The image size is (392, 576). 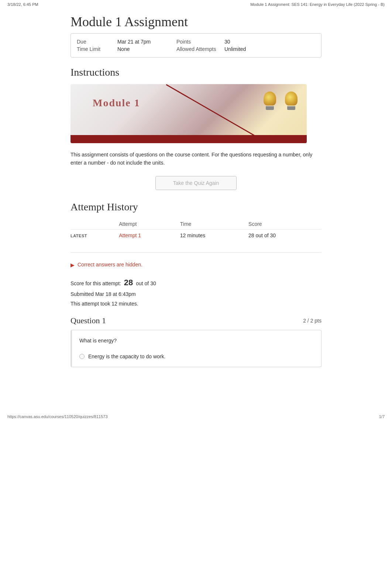 What do you see at coordinates (200, 42) in the screenshot?
I see `points-label: Points` at bounding box center [200, 42].